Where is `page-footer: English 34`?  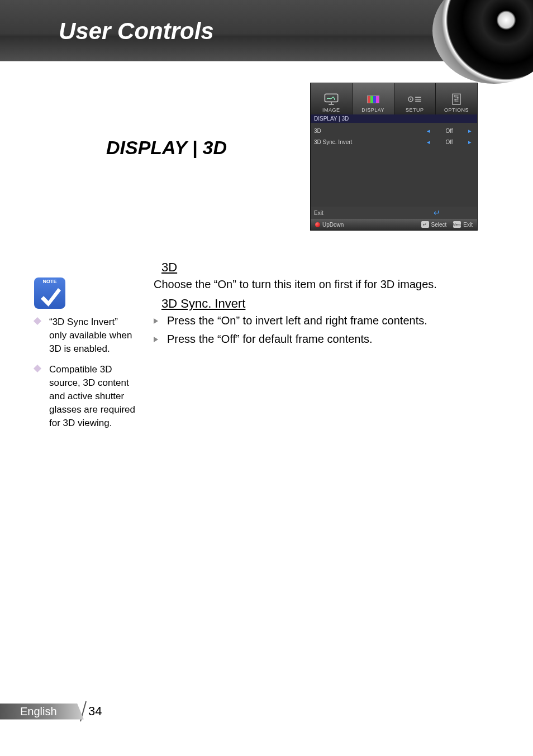 page-footer: English 34 is located at coordinates (51, 711).